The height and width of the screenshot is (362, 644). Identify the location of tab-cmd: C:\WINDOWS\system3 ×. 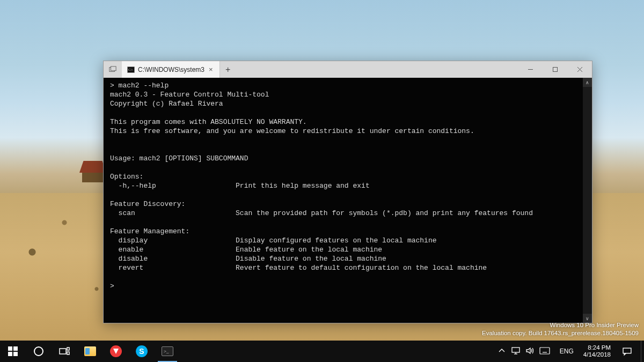
(171, 70).